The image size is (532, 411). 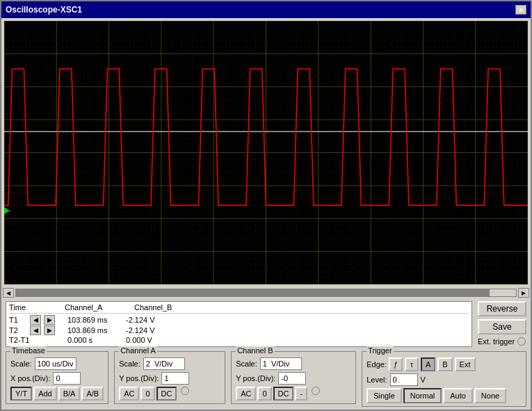 What do you see at coordinates (384, 396) in the screenshot?
I see `trigger-single-button: Single` at bounding box center [384, 396].